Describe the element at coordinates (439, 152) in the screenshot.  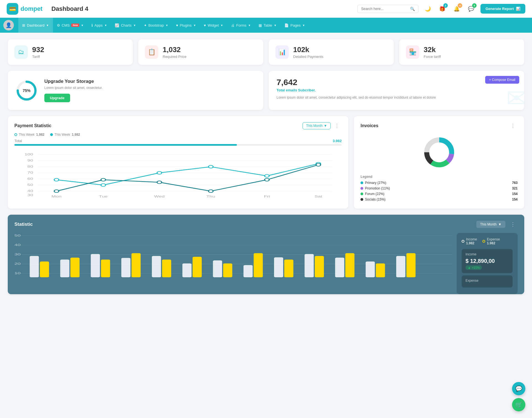
I see `donut-chart` at that location.